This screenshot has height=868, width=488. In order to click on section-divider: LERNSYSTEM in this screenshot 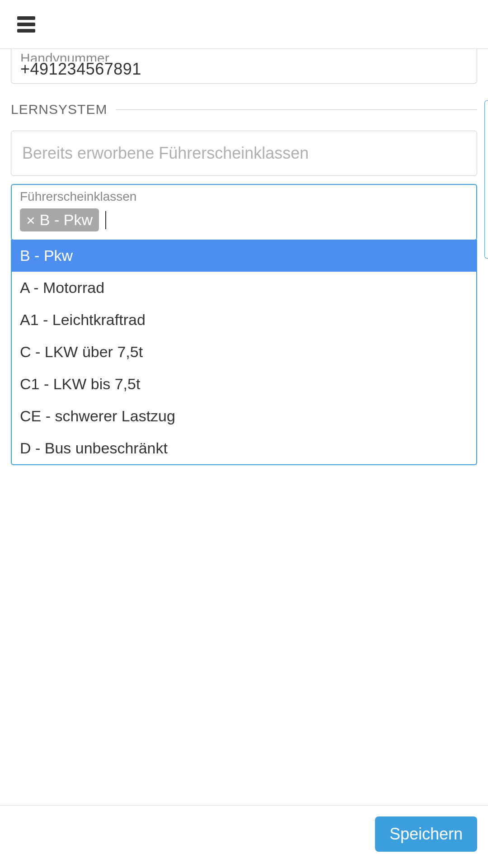, I will do `click(244, 109)`.